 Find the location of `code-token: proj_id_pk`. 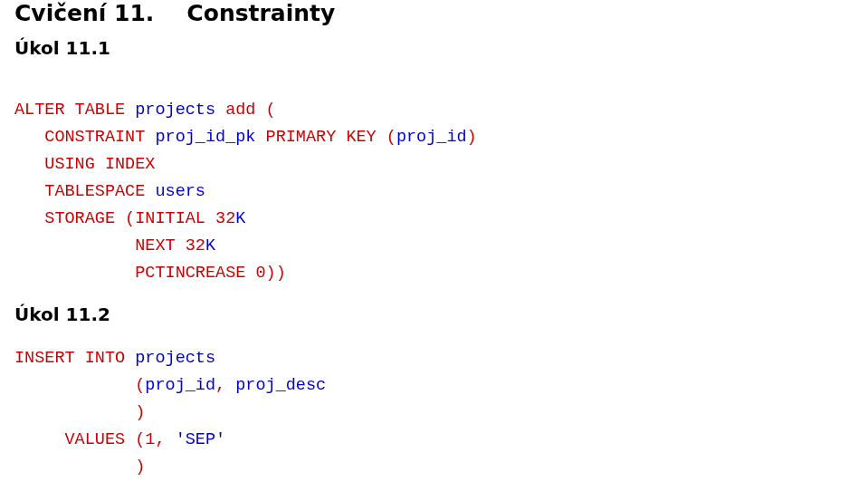

code-token: proj_id_pk is located at coordinates (205, 138).